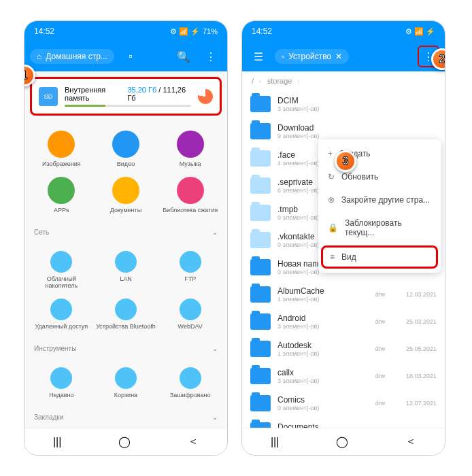 Image resolution: width=472 pixels, height=476 pixels. What do you see at coordinates (349, 257) in the screenshot?
I see `menu-label: Вид` at bounding box center [349, 257].